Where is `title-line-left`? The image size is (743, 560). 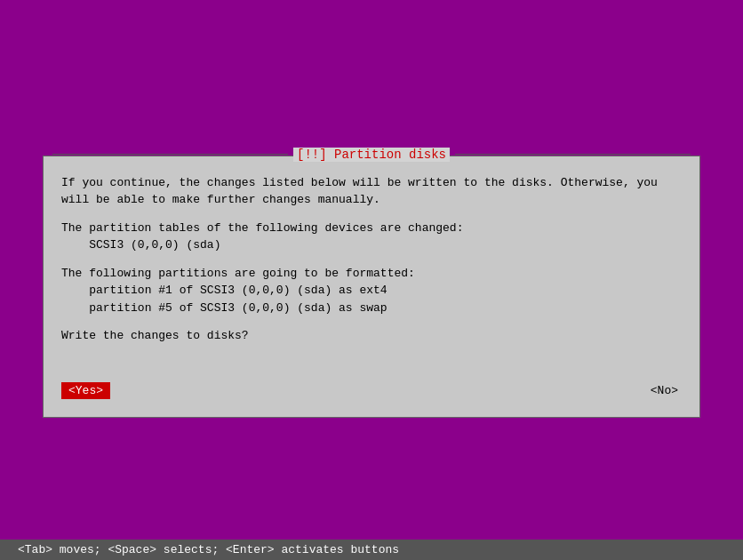 title-line-left is located at coordinates (171, 155).